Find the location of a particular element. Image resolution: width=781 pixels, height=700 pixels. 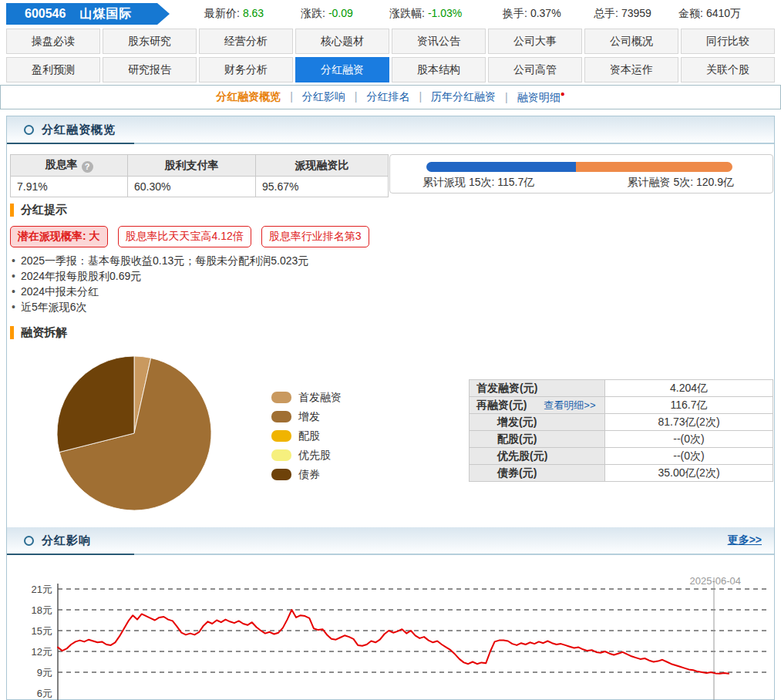

nav-tab: 公司大事 is located at coordinates (535, 42).